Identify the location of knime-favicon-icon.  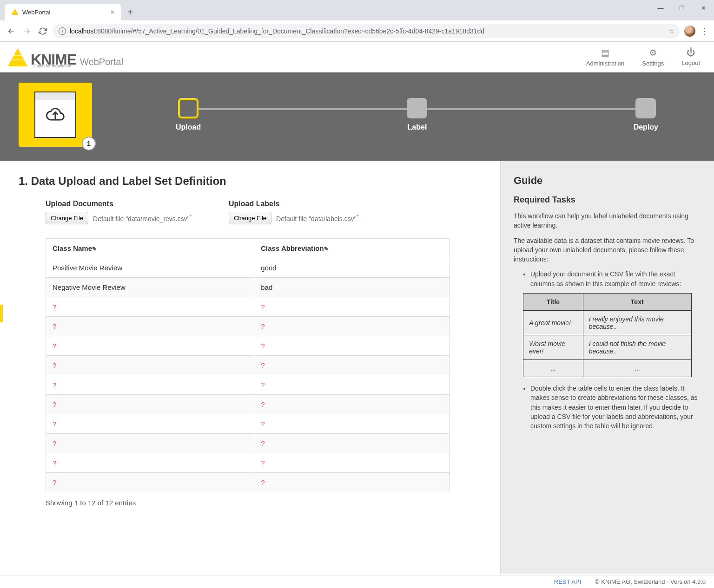
(15, 12).